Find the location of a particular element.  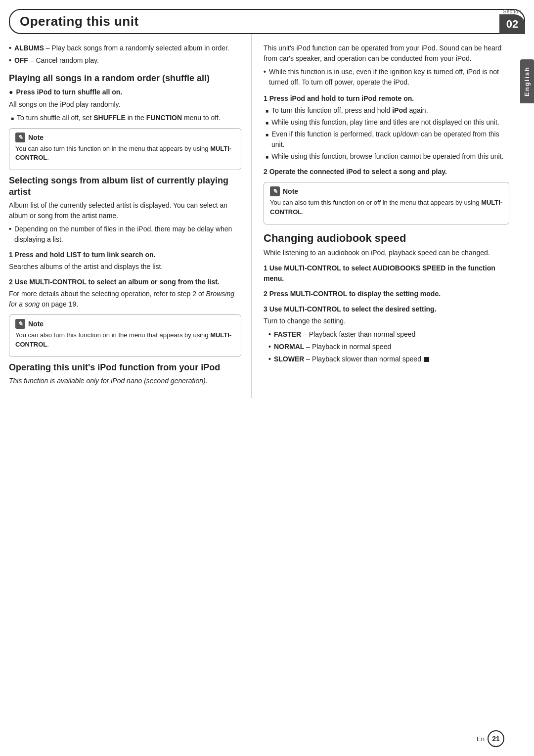

audiobook-step3: 3 Use MULTI-CONTROL to select the desire… is located at coordinates (387, 310).